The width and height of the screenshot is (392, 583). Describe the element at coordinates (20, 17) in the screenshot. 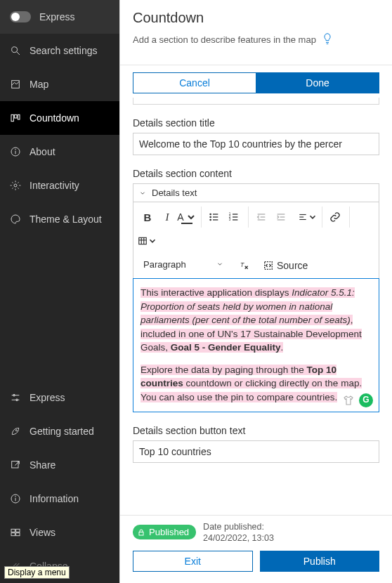

I see `express-toggle` at that location.